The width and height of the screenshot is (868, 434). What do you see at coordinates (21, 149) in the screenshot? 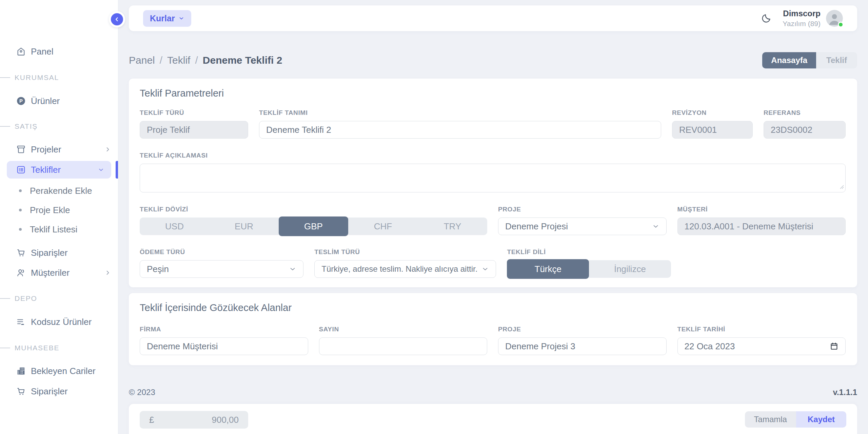
I see `archive-icon` at bounding box center [21, 149].